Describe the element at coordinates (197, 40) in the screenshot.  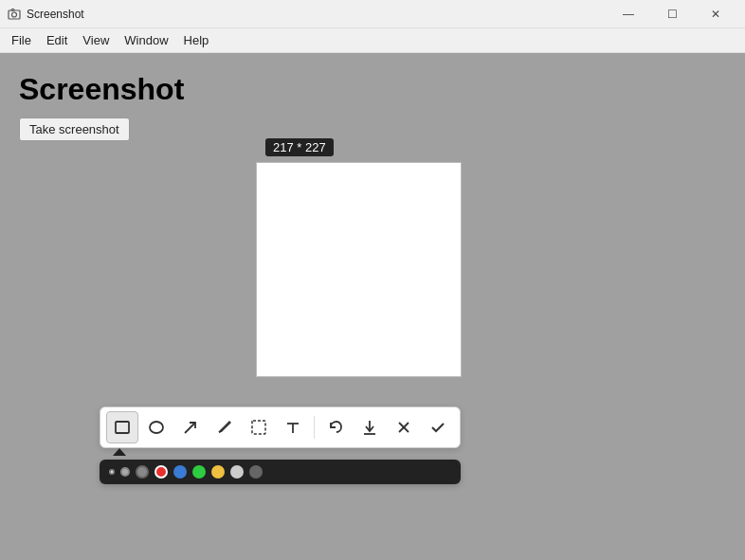
I see `menu-help: Help` at that location.